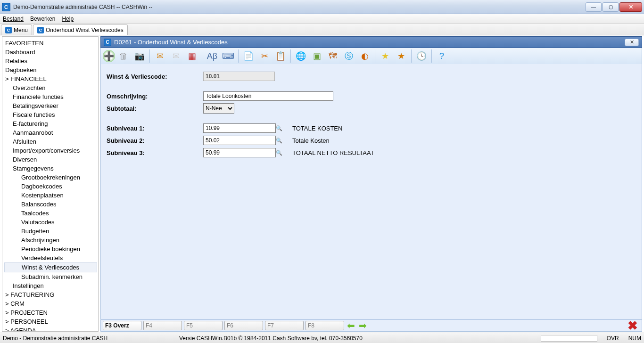 The width and height of the screenshot is (644, 343). What do you see at coordinates (633, 326) in the screenshot?
I see `cancel-button: ✖` at bounding box center [633, 326].